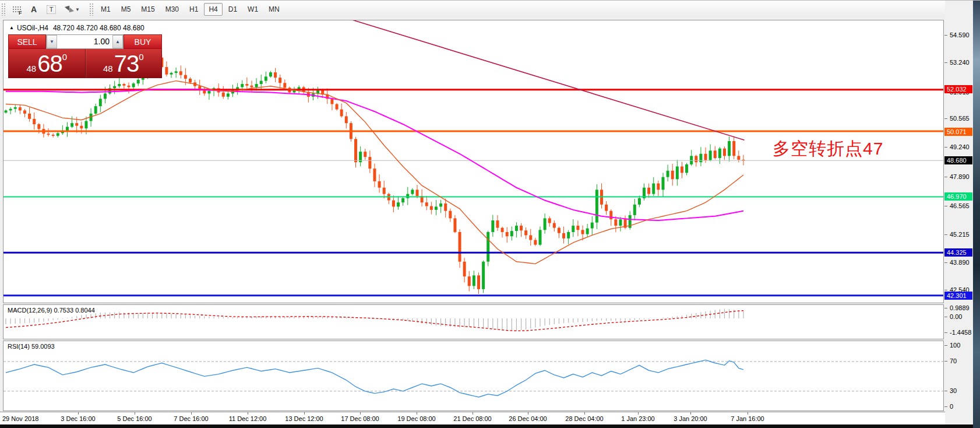 This screenshot has height=428, width=980. I want to click on price-tick-value: 46.565, so click(960, 206).